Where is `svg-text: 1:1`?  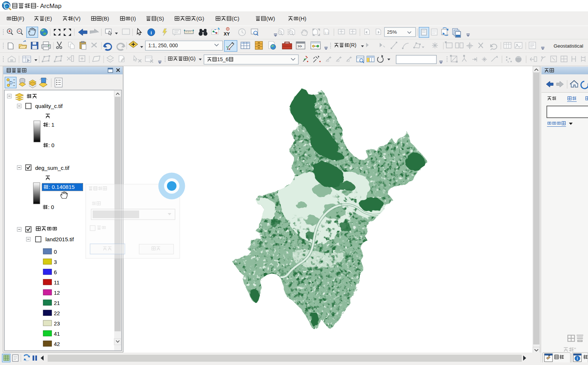
svg-text: 1:1 is located at coordinates (327, 33).